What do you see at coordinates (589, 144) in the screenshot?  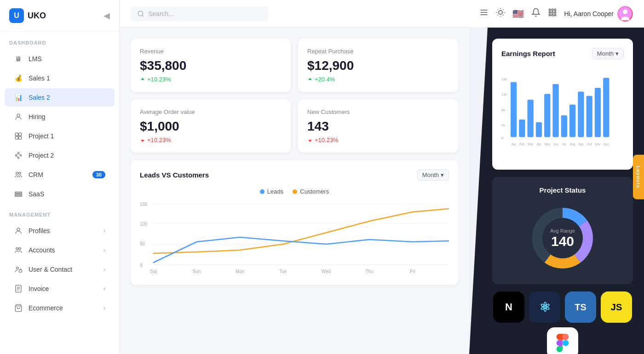 I see `svg-text: Oct` at bounding box center [589, 144].